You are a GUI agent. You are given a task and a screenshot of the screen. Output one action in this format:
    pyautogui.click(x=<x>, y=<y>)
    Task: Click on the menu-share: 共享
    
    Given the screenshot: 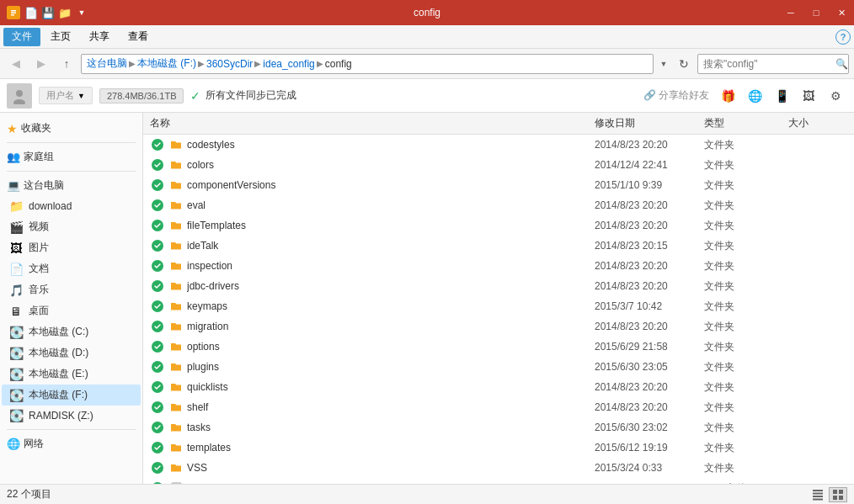 What is the action you would take?
    pyautogui.click(x=99, y=37)
    